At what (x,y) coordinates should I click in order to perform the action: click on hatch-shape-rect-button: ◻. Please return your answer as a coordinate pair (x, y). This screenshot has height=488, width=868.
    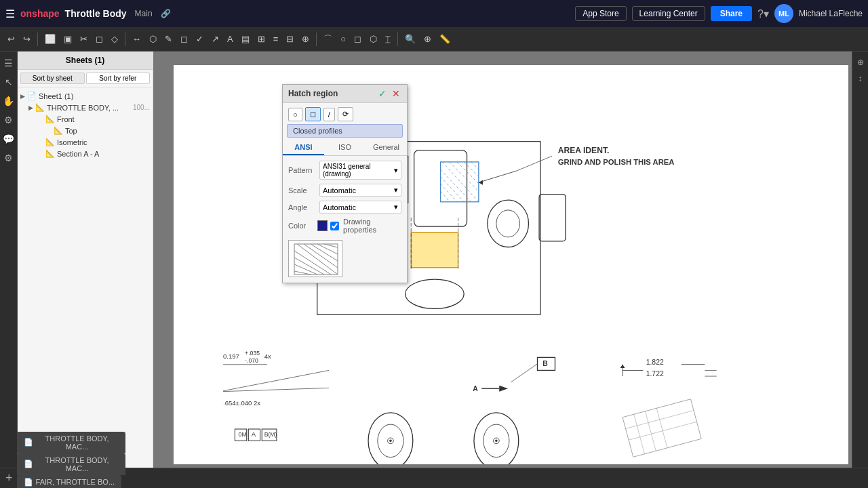
    Looking at the image, I should click on (313, 114).